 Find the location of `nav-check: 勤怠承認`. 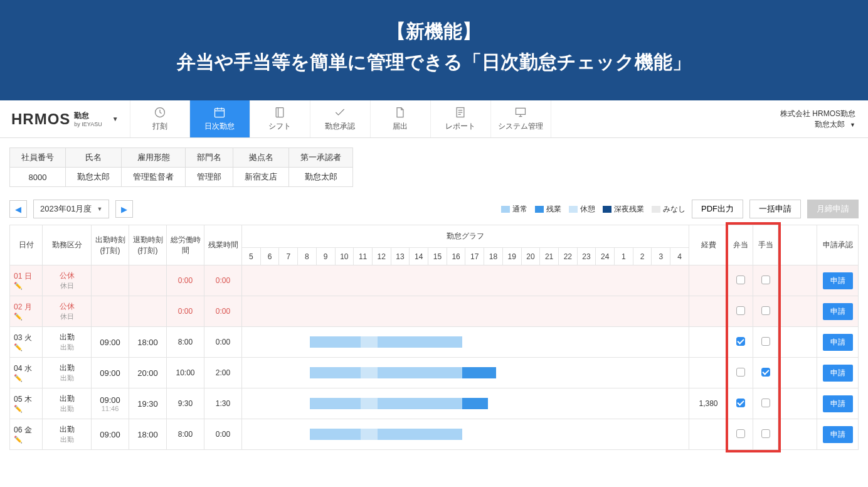

nav-check: 勤怠承認 is located at coordinates (341, 119).